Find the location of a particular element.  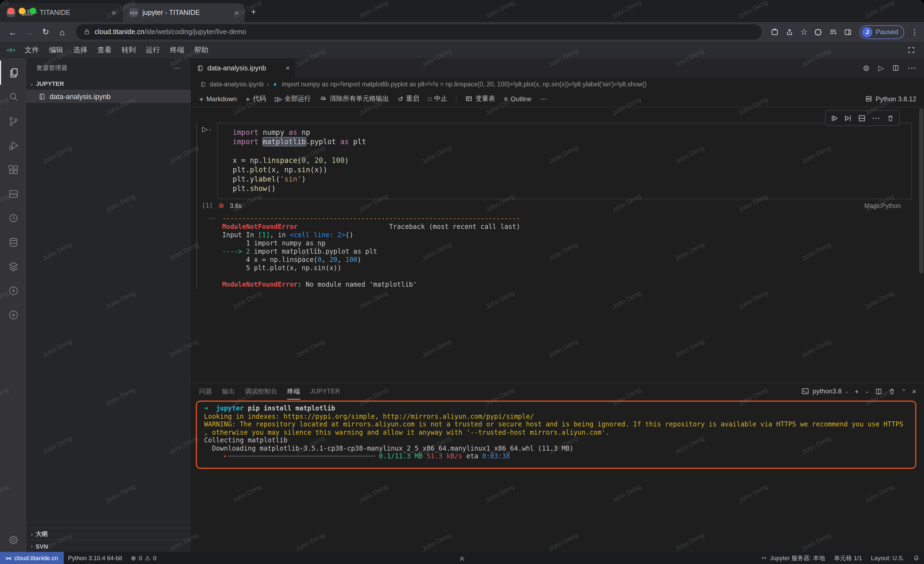

new-tab-button: + is located at coordinates (254, 12).